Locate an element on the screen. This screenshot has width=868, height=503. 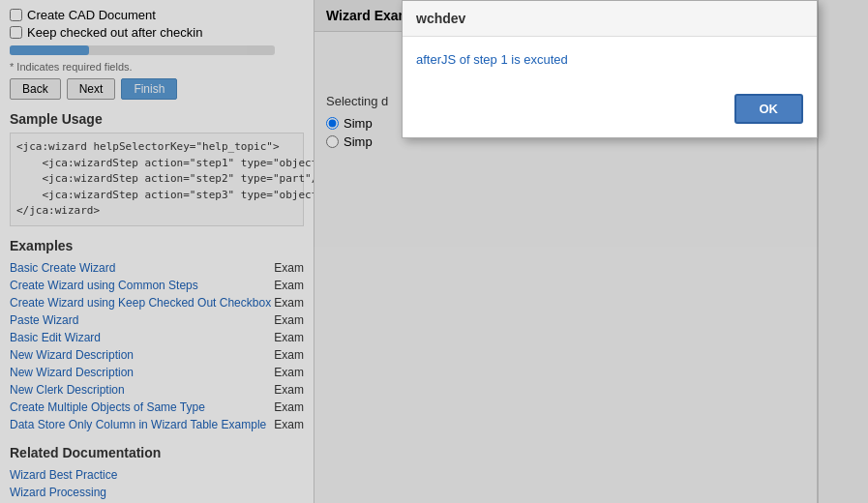
modal-dialog: wchdev afterJS of step 1 is excuted OK is located at coordinates (610, 70).